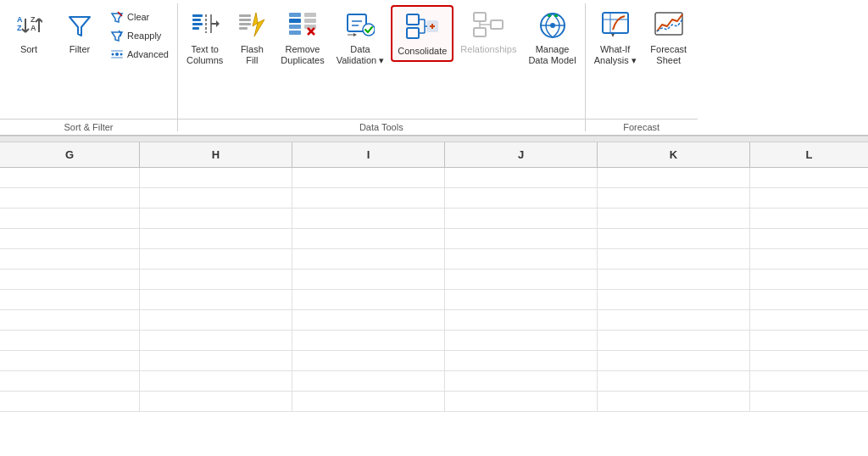 This screenshot has height=456, width=868. I want to click on col-header-j: J, so click(521, 154).